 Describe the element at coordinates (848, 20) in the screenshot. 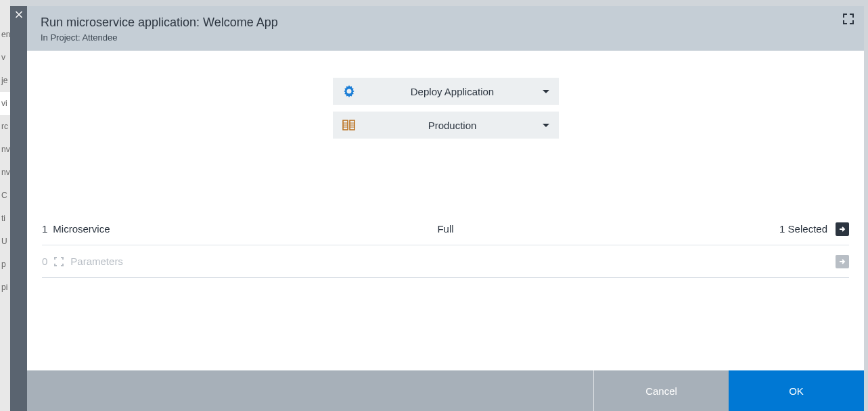

I see `expand-button` at that location.